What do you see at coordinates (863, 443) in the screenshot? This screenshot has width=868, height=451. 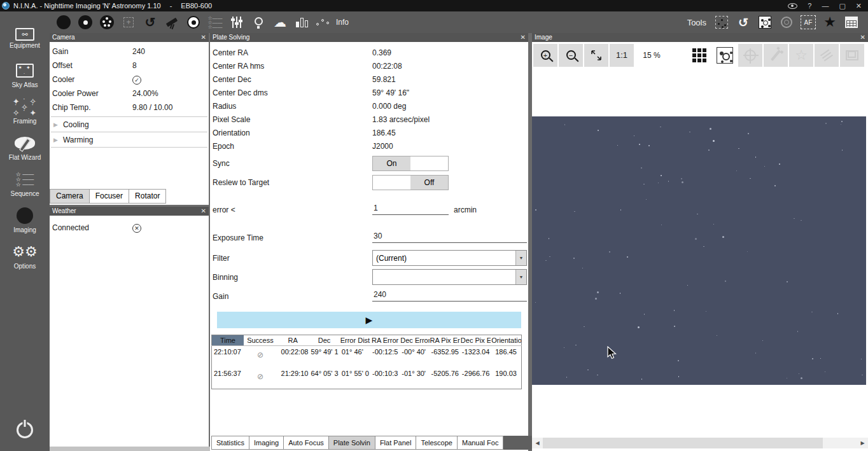 I see `scroll-right-arrow-icon: ▶` at bounding box center [863, 443].